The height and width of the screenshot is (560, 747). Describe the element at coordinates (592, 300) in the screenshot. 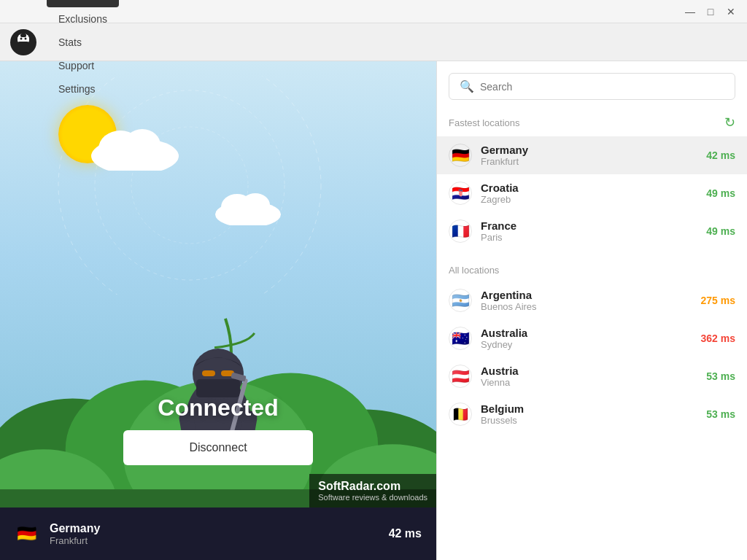

I see `location-item: 🇦🇷 Argentina Buenos Aires 275 ms` at that location.